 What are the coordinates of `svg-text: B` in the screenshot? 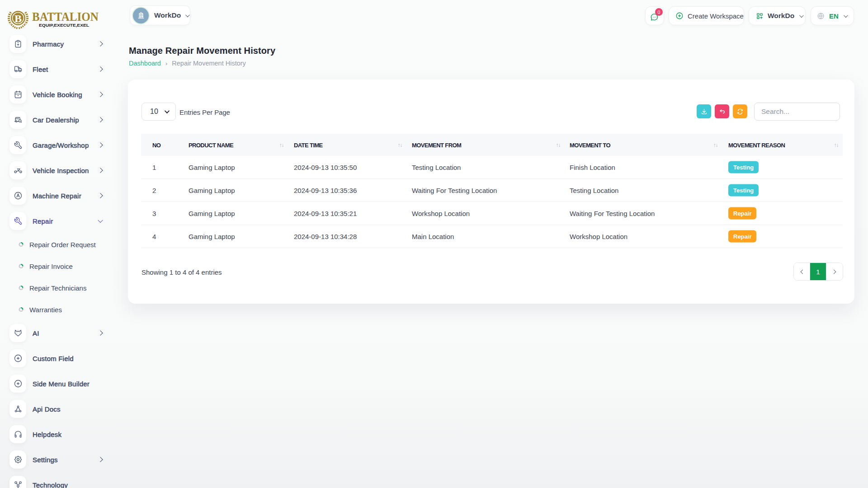 It's located at (18, 19).